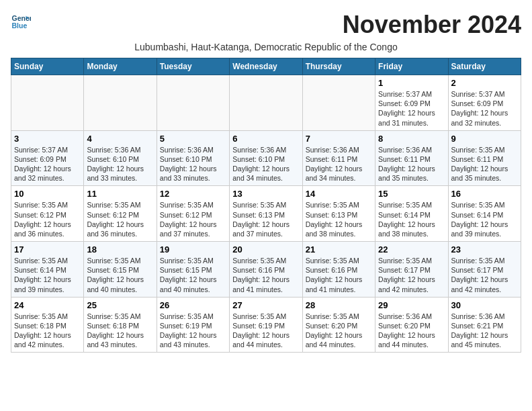 This screenshot has width=532, height=411. What do you see at coordinates (193, 214) in the screenshot?
I see `calendar-cell: 12Sunrise: 5:35 AM Sunset: 6:12 PM Dayli…` at bounding box center [193, 214].